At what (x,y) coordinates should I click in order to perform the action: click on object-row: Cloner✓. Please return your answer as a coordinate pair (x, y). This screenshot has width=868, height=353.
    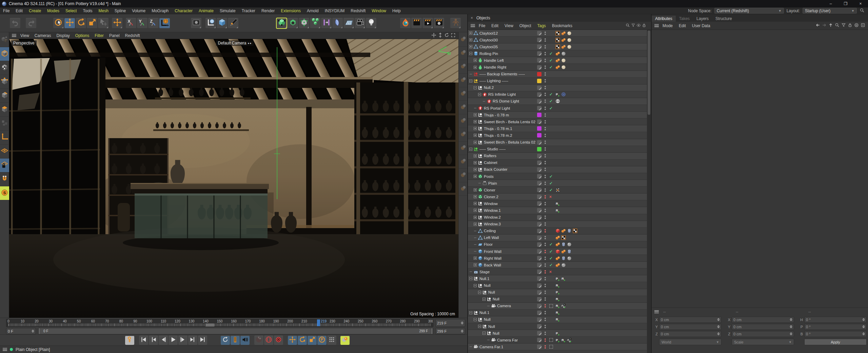
    Looking at the image, I should click on (559, 190).